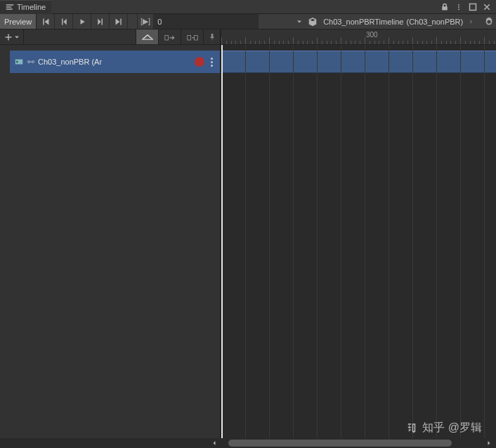 Image resolution: width=496 pixels, height=448 pixels. What do you see at coordinates (468, 7) in the screenshot?
I see `window-controls` at bounding box center [468, 7].